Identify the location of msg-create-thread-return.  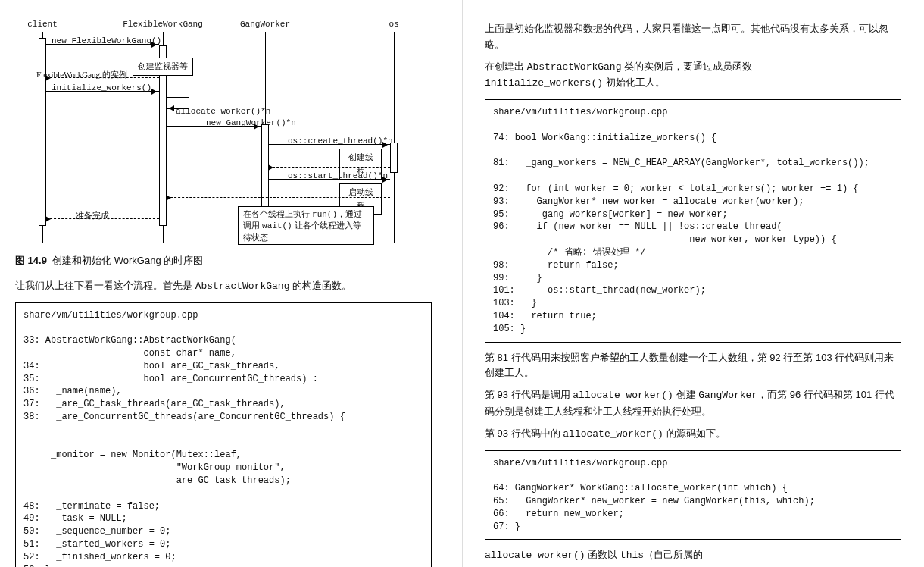
(329, 167).